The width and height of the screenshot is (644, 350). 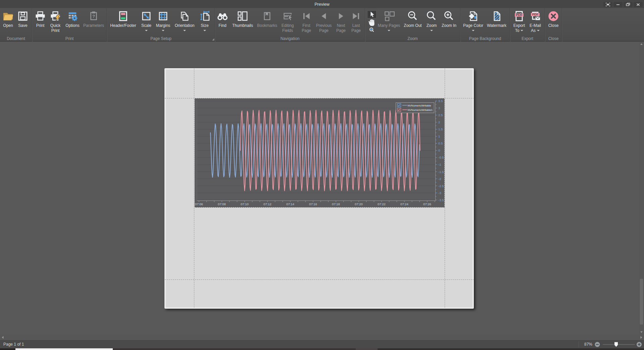 I want to click on svg-text: 07:12, so click(x=267, y=204).